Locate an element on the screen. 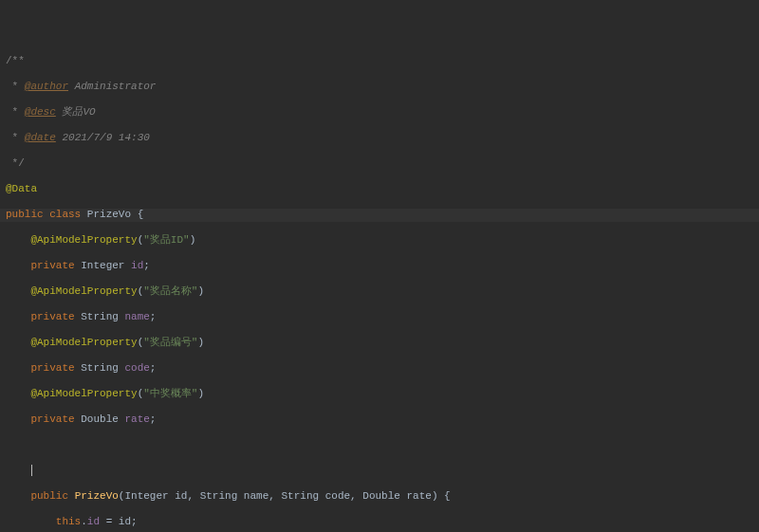 The image size is (759, 532). str-name: "奖品名称" is located at coordinates (171, 291).